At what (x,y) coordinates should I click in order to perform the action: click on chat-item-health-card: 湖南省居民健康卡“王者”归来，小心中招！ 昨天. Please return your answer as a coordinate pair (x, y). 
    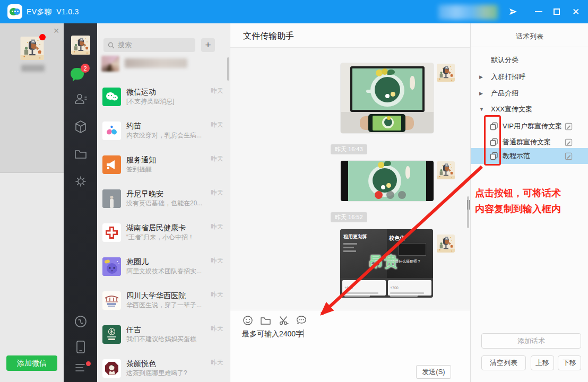
    Looking at the image, I should click on (163, 232).